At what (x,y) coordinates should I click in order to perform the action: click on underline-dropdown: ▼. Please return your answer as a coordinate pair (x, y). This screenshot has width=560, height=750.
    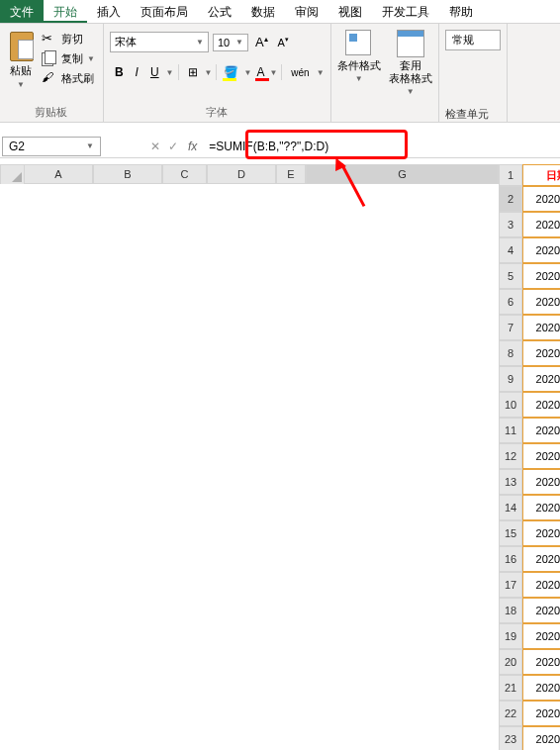
    Looking at the image, I should click on (170, 73).